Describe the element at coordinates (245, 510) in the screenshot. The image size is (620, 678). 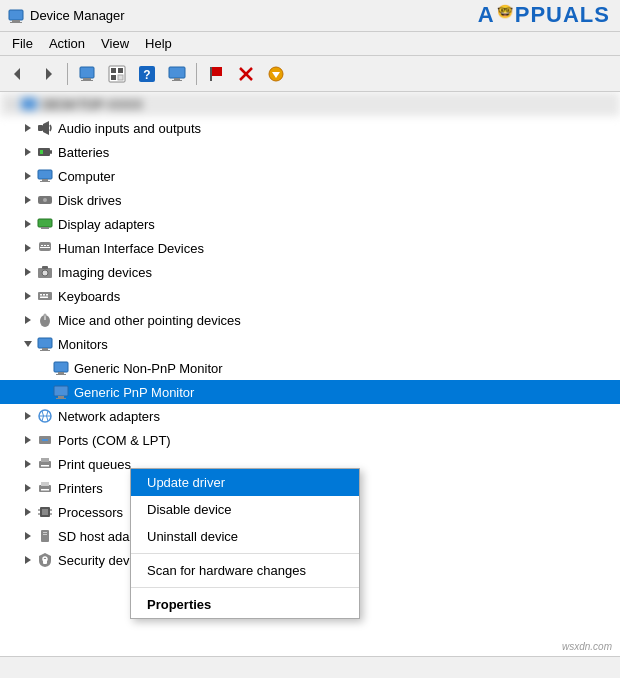
I see `context-menu-item-disable-device: Disable device` at that location.